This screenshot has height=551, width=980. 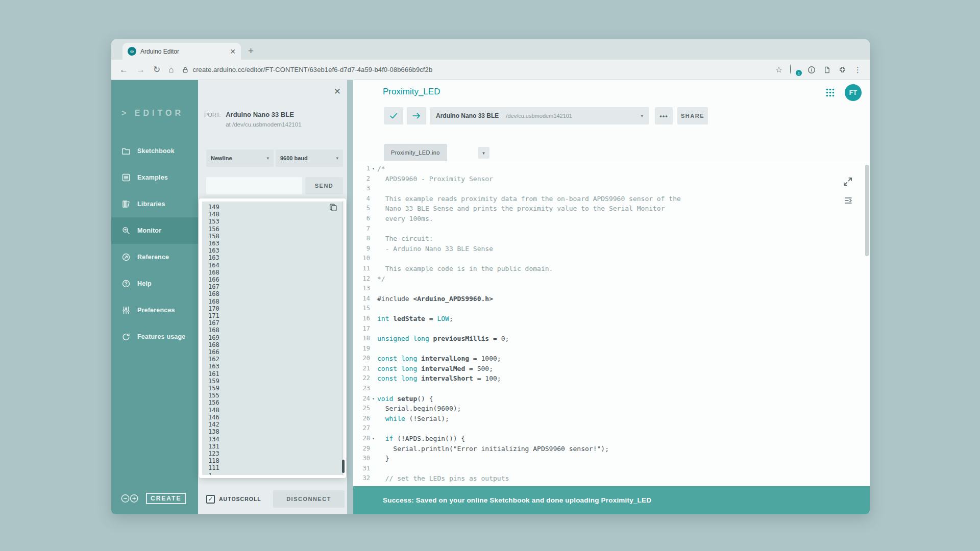 What do you see at coordinates (273, 338) in the screenshot?
I see `serial-output: 1491481531561581631631631641681661671681…` at bounding box center [273, 338].